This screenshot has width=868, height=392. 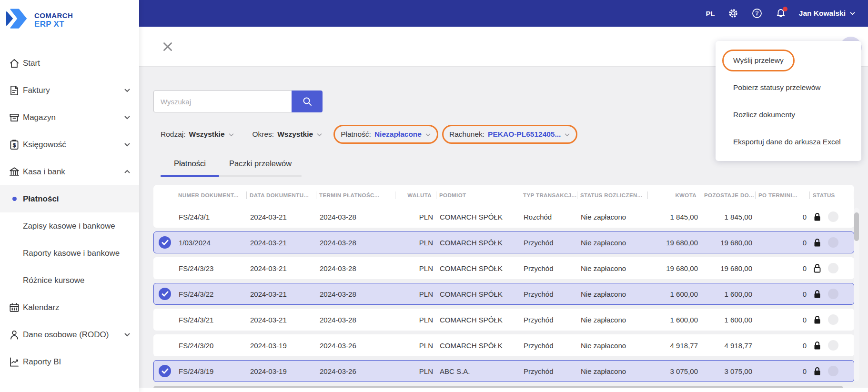 I want to click on topbar: PL Jan Kowalski, so click(x=504, y=13).